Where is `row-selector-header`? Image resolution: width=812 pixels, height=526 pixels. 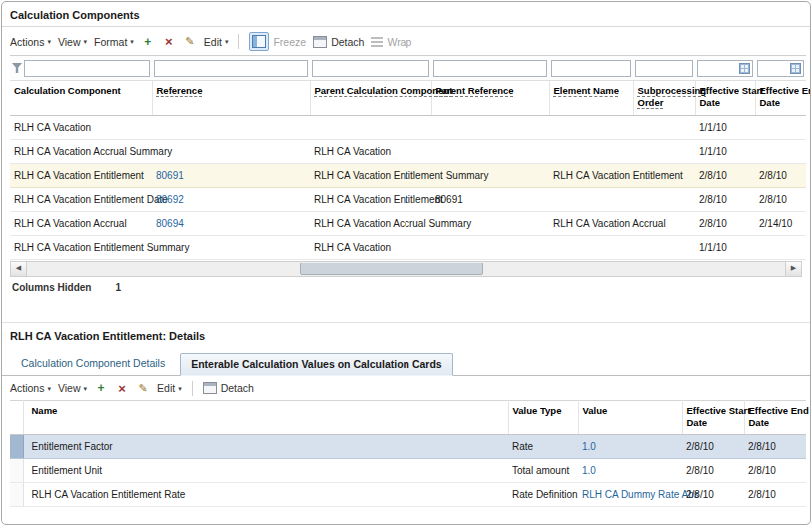 row-selector-header is located at coordinates (16, 417).